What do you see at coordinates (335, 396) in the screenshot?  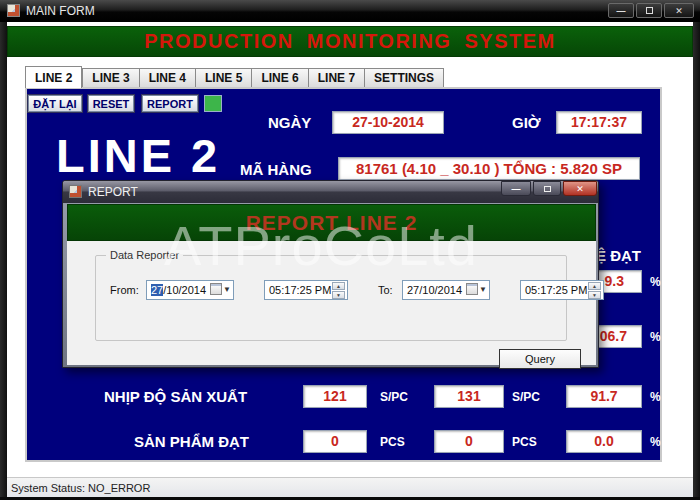 I see `pace-value1-box: 121` at bounding box center [335, 396].